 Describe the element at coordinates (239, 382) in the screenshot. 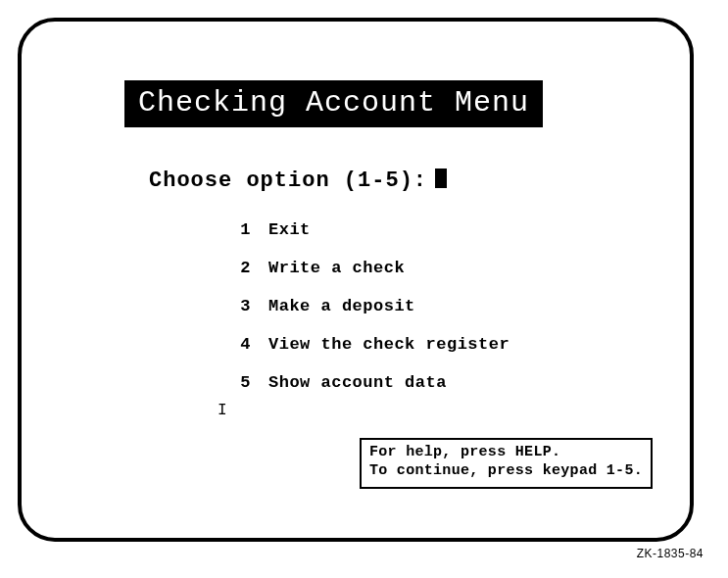

I see `option-number: 5` at that location.